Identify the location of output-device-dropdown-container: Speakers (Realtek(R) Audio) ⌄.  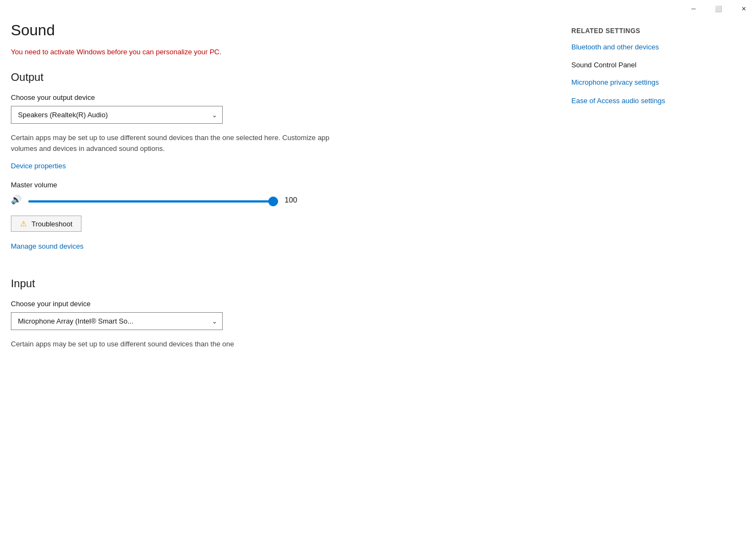
(117, 115).